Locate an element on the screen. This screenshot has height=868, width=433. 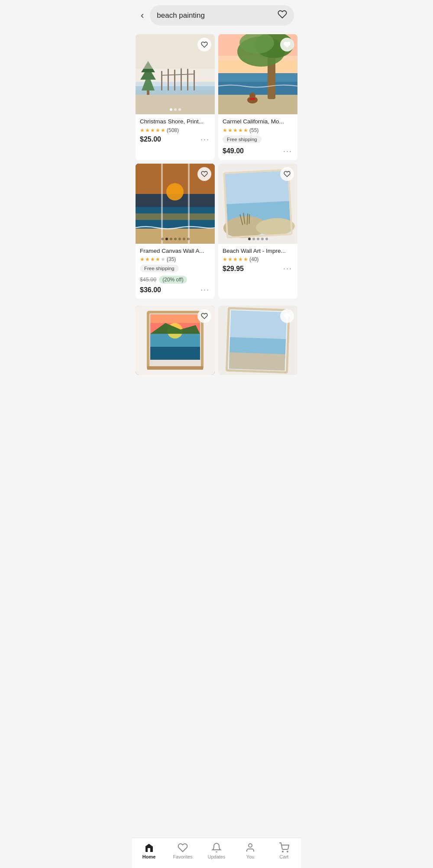
rating-row: ★ ★ ★ ★ ★ (508) is located at coordinates (175, 130).